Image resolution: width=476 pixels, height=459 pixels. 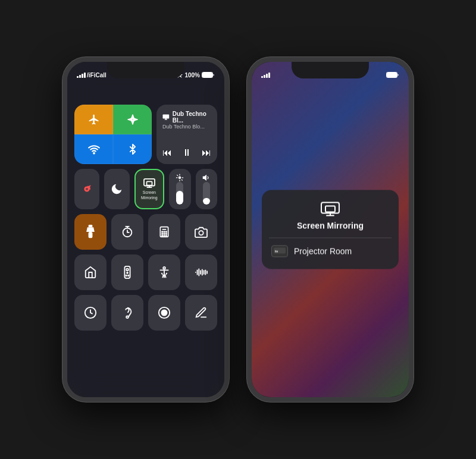 What do you see at coordinates (180, 189) in the screenshot?
I see `brightness-slider` at bounding box center [180, 189].